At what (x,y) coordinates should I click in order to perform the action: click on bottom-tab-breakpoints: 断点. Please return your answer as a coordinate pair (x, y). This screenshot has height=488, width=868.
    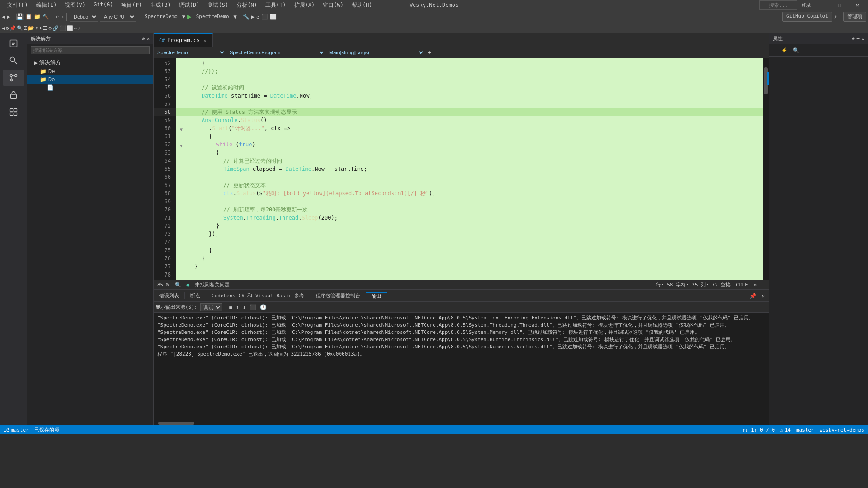
    Looking at the image, I should click on (195, 296).